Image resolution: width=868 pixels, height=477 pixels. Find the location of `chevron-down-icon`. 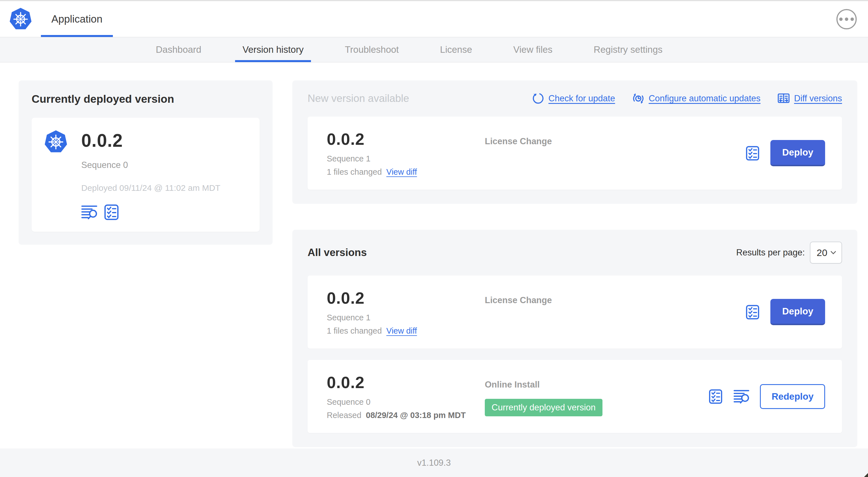

chevron-down-icon is located at coordinates (833, 252).